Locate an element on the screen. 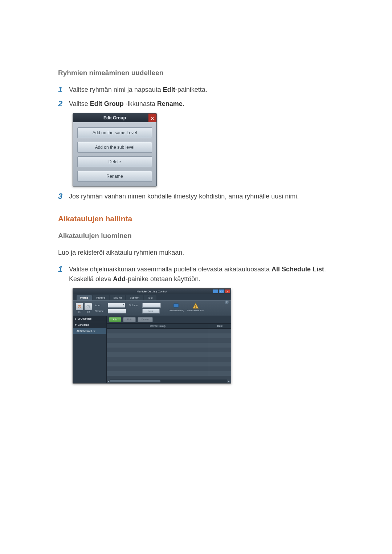  step1-post: -painiketta. is located at coordinates (191, 90).